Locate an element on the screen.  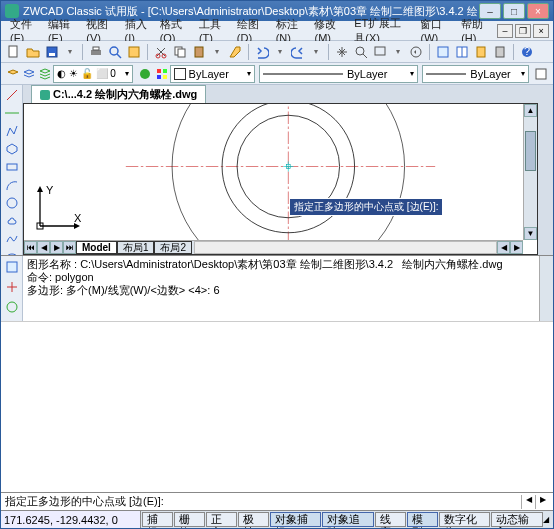
save-icon is located at coordinates (52, 52).